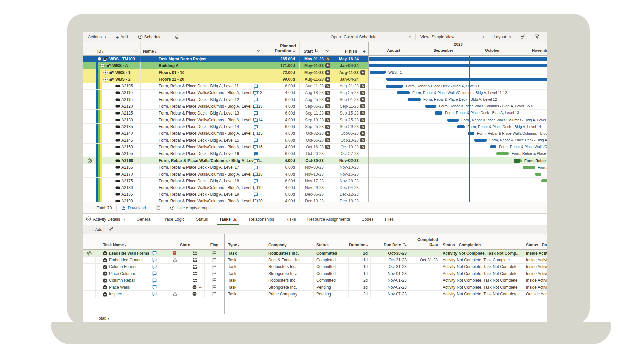  I want to click on grid-row-A2150: A2150Form, Rebar & Place Walls/Columns -…, so click(226, 147).